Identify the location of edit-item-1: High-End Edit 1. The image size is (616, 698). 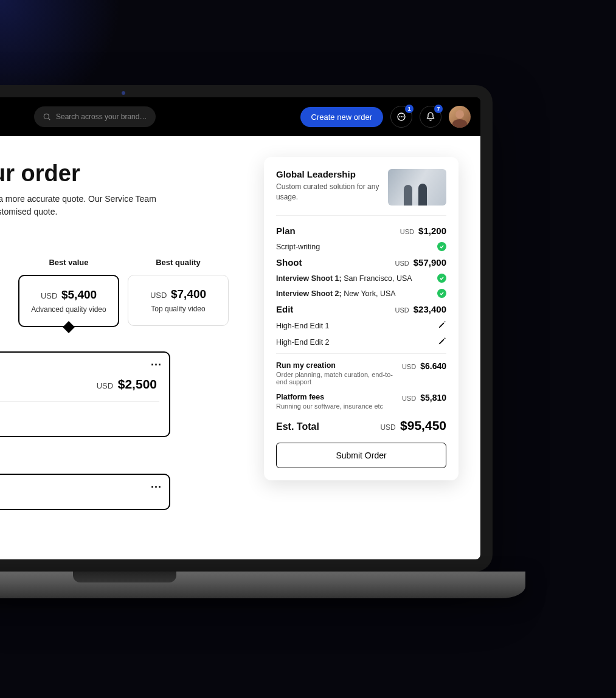
(361, 326).